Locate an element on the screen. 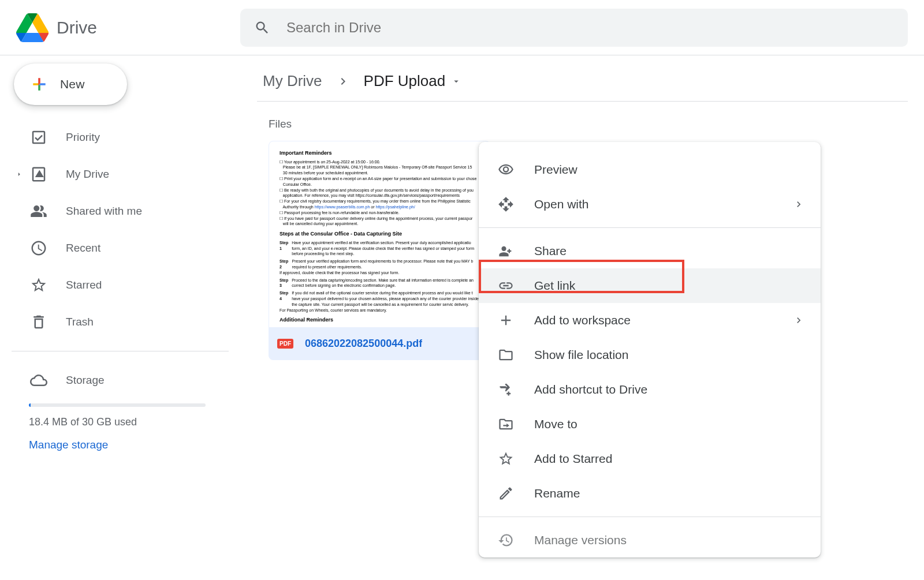 This screenshot has width=924, height=580. ctx-label: Share is located at coordinates (550, 251).